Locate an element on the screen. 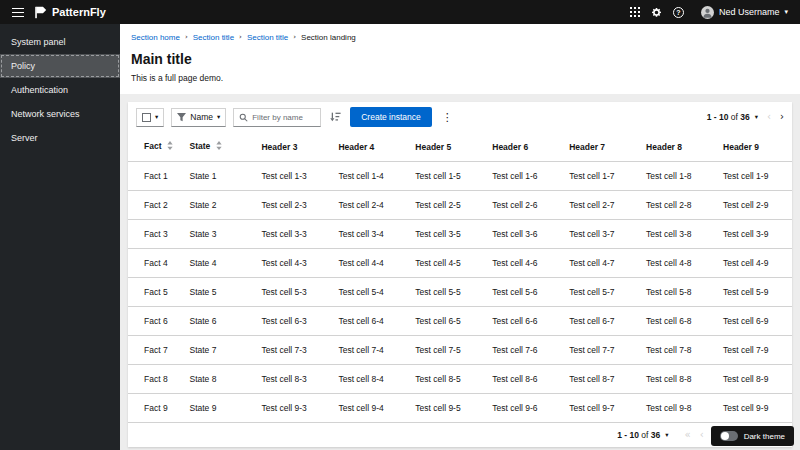 This screenshot has height=450, width=800. table-cell: Fact 6 is located at coordinates (154, 322).